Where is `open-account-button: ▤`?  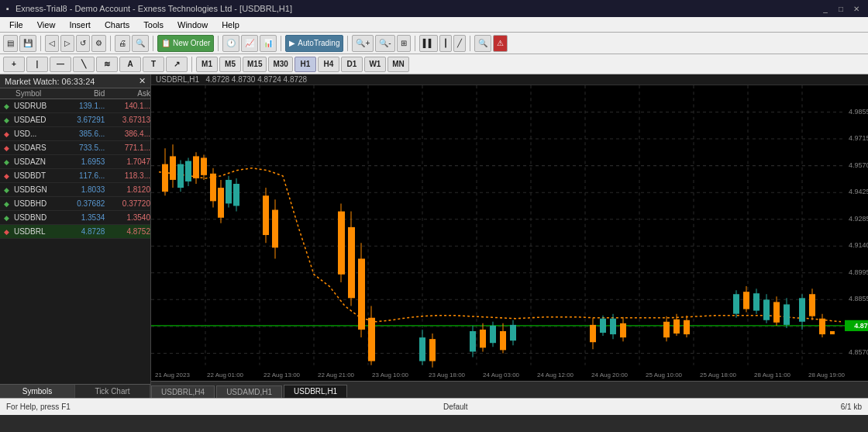
open-account-button: ▤ is located at coordinates (11, 43).